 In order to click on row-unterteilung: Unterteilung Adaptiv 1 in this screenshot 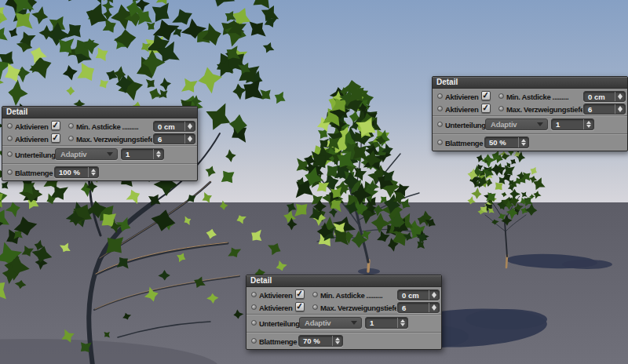, I will do `click(530, 125)`.